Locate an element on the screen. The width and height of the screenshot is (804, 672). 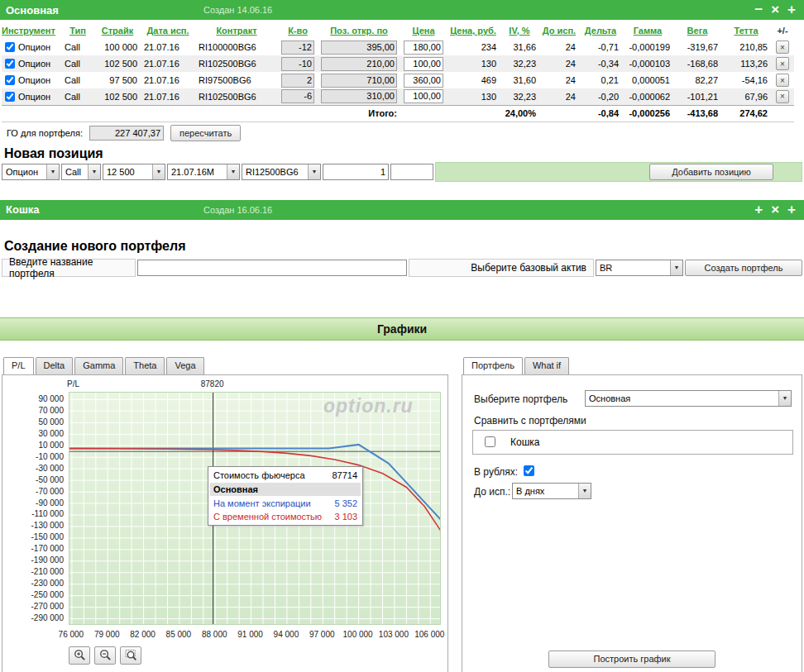
minimize-icon: − is located at coordinates (759, 10).